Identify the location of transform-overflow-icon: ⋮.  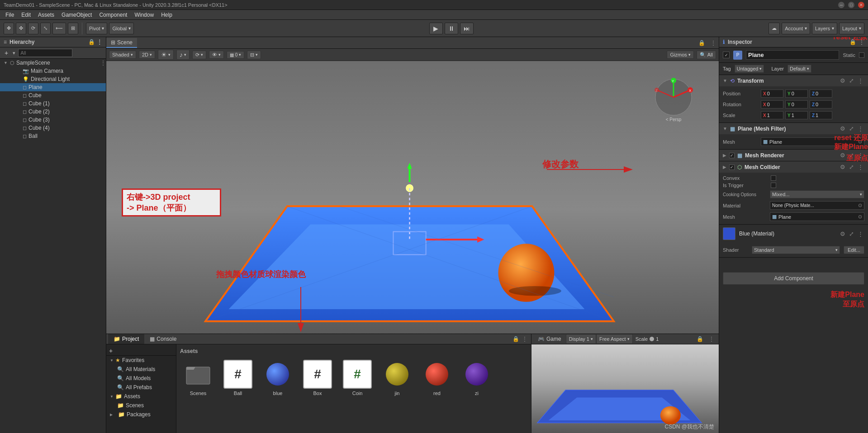
(860, 80).